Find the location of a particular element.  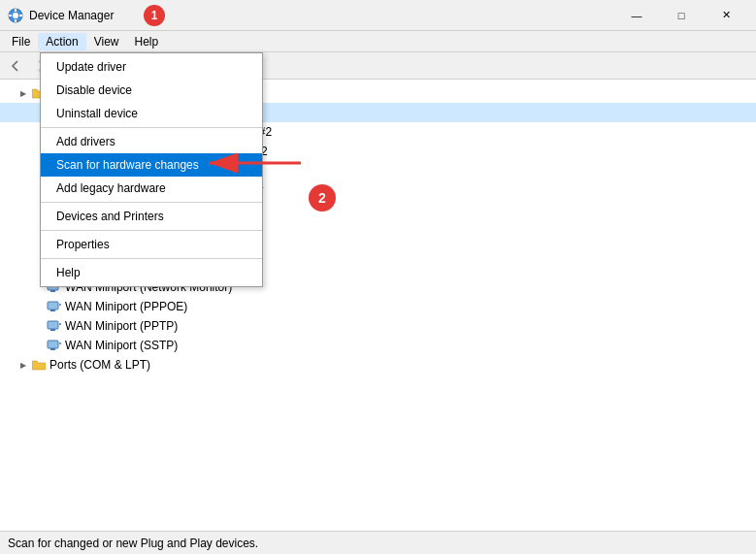

menu-devices-printers: Devices and Printers is located at coordinates (151, 216).